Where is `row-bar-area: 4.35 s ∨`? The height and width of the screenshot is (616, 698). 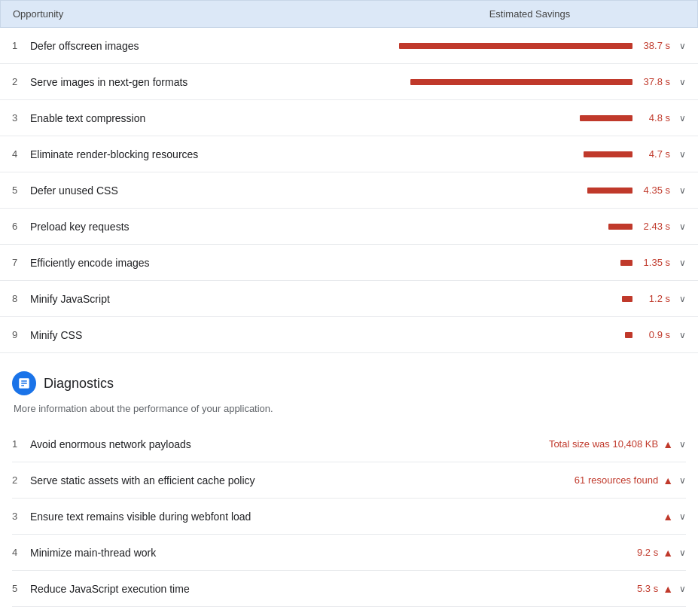
row-bar-area: 4.35 s ∨ is located at coordinates (524, 190).